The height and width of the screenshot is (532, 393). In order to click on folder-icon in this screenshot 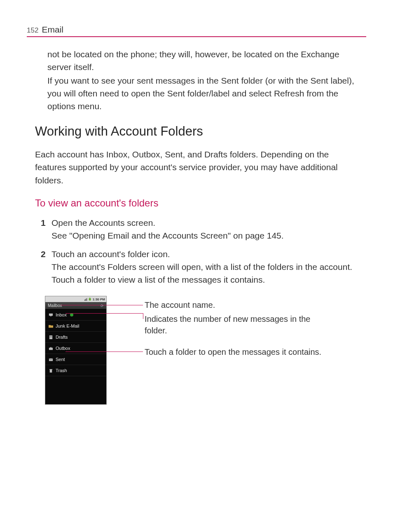, I will do `click(51, 326)`.